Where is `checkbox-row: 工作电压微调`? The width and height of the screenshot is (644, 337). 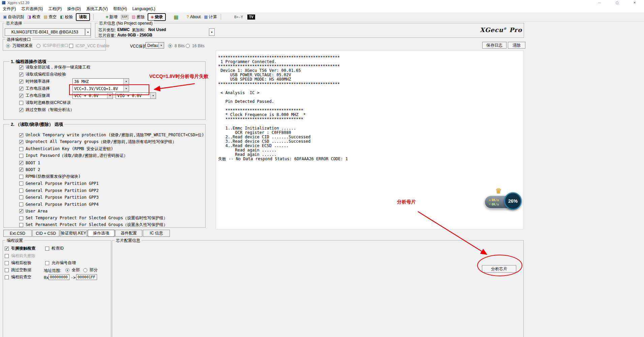
checkbox-row: 工作电压微调 is located at coordinates (34, 96).